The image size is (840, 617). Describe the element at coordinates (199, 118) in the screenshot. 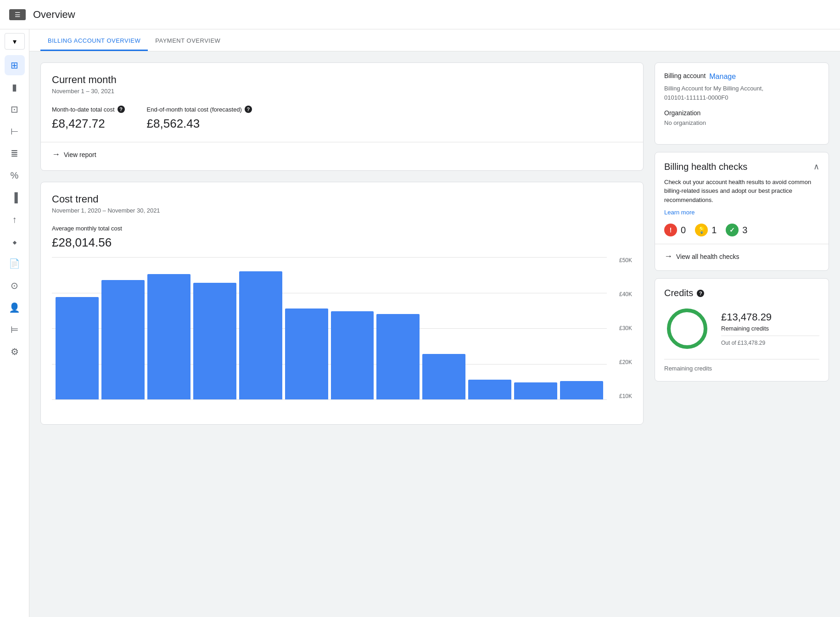

I see `end-of-month-metric: End-of-month total cost (forecasted) ? £…` at that location.